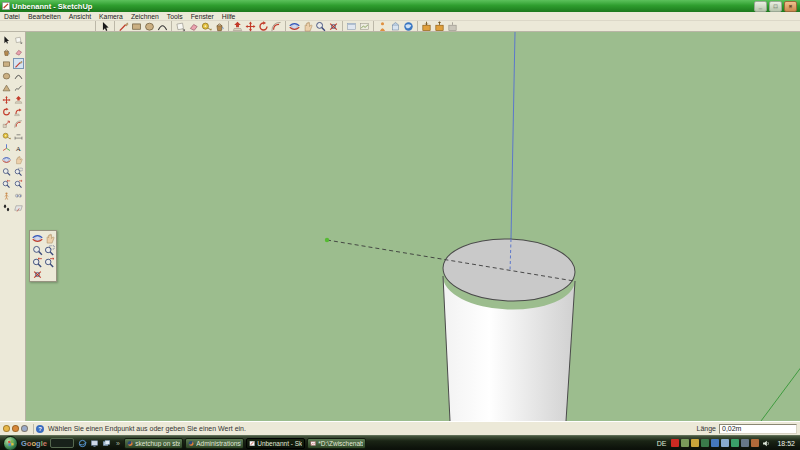 The image size is (800, 450). I want to click on toolbar-pan-button, so click(308, 26).